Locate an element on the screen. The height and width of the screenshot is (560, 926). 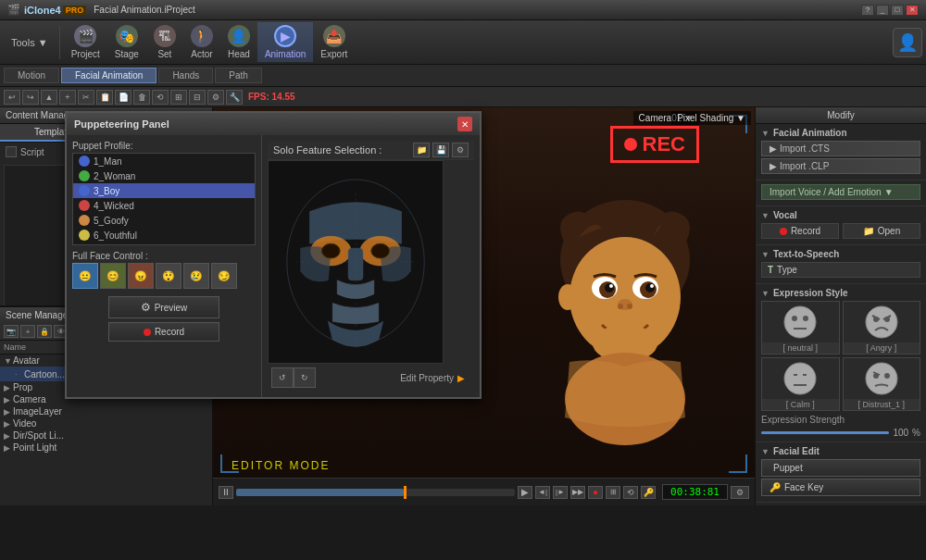
record-button: Record is located at coordinates (164, 331).